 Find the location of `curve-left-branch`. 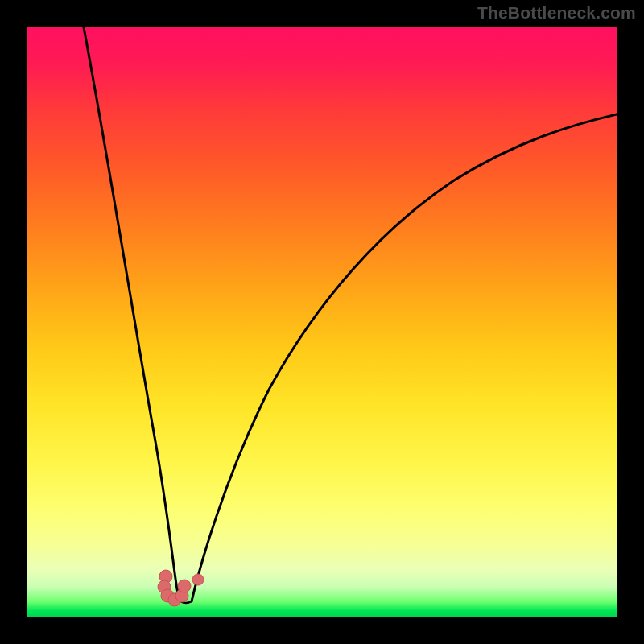

curve-left-branch is located at coordinates (132, 314).